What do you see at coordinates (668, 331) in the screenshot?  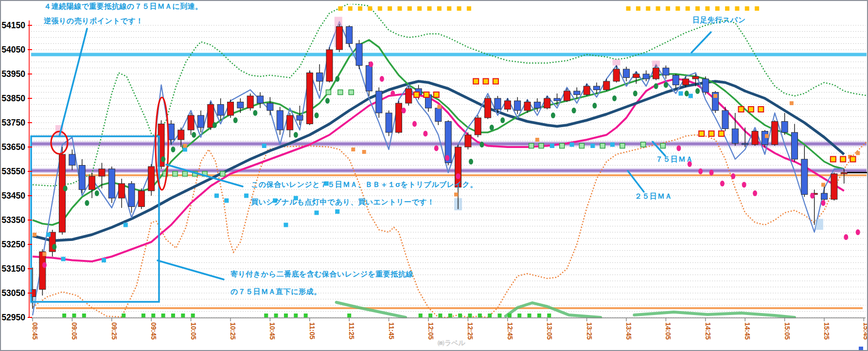 I see `svg-text: 14:05` at bounding box center [668, 331].